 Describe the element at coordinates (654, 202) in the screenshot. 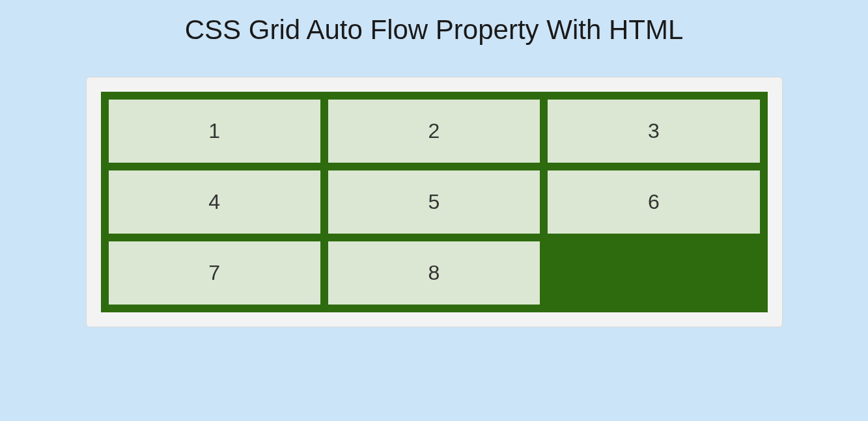

I see `grid-item: 6` at that location.